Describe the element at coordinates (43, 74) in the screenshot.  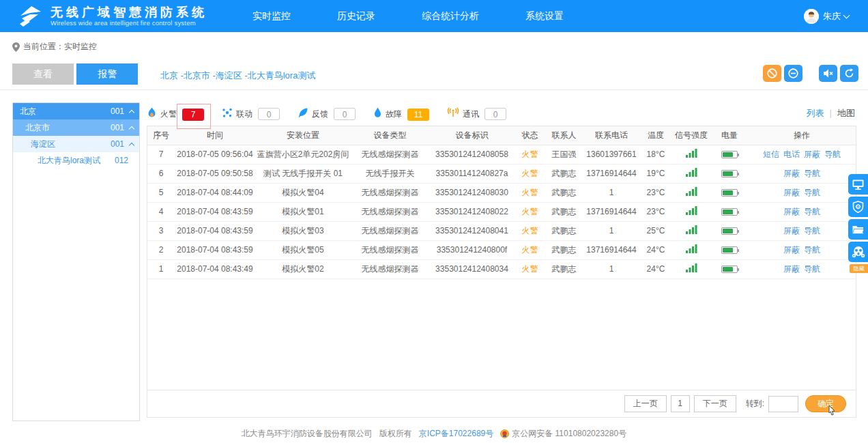
I see `tab-view: 查看` at that location.